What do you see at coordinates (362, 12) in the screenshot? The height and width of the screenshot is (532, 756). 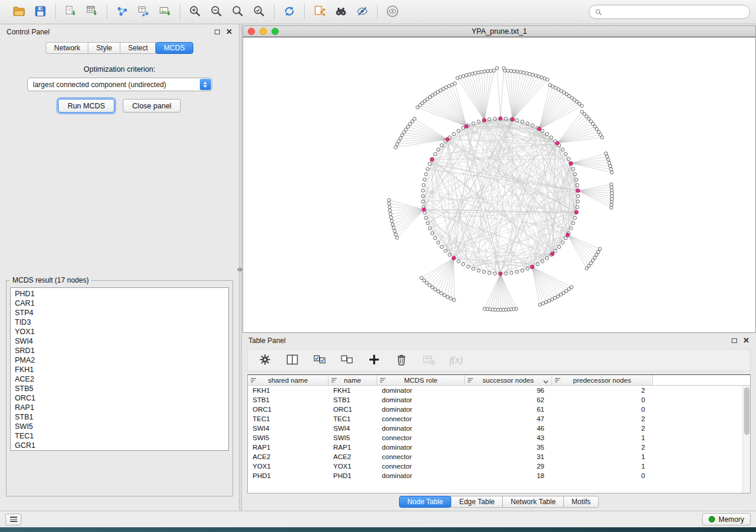 I see `hide-graphics-details-button` at bounding box center [362, 12].